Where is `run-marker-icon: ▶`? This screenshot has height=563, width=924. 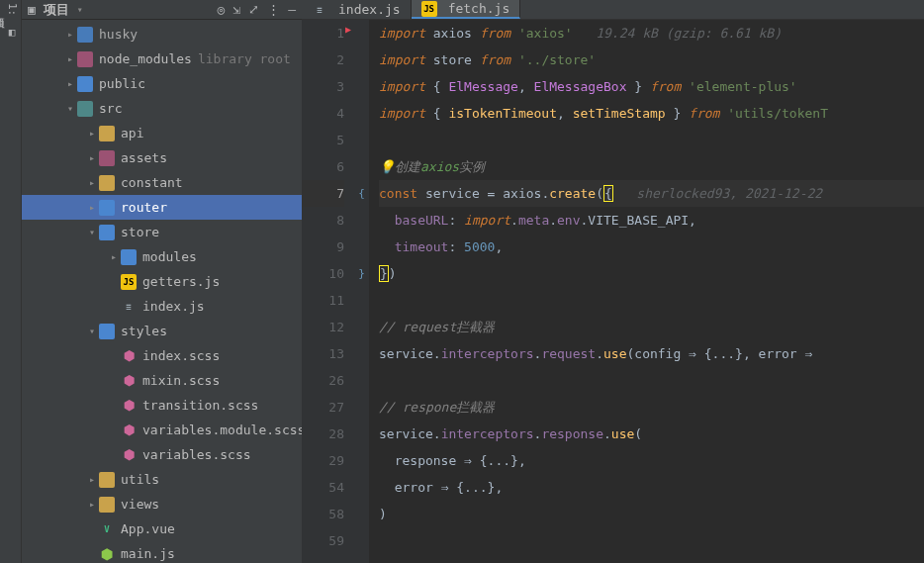
run-marker-icon: ▶ is located at coordinates (348, 30).